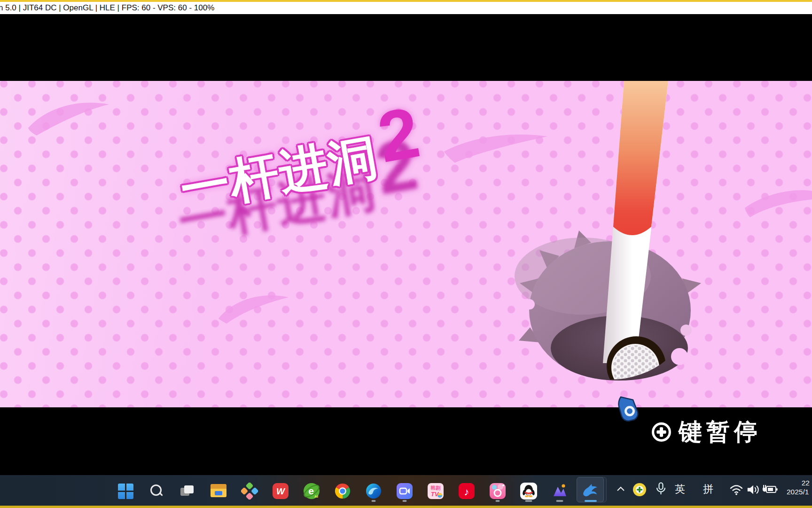  I want to click on active-running-indicator, so click(591, 501).